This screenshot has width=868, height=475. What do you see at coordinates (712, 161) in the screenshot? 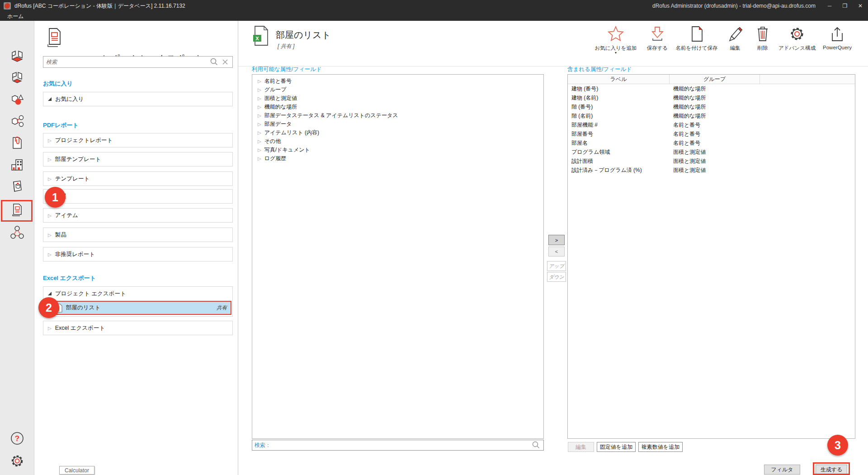
I see `table-row: 設計面積面積と測定値` at bounding box center [712, 161].